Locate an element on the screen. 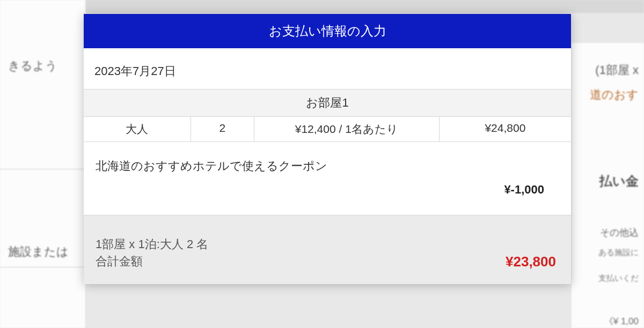 Image resolution: width=644 pixels, height=328 pixels. stay-date: 2023年7月27日 is located at coordinates (327, 69).